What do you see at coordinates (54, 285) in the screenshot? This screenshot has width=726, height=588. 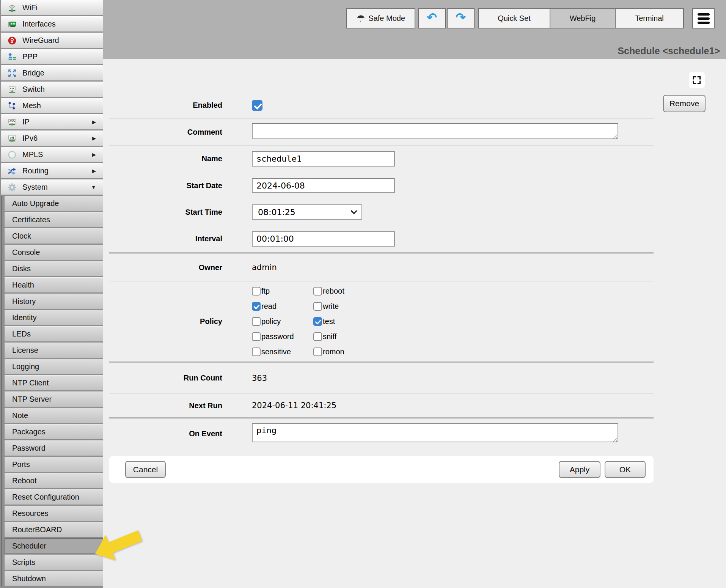 I see `sidebar-item-health: Health` at bounding box center [54, 285].